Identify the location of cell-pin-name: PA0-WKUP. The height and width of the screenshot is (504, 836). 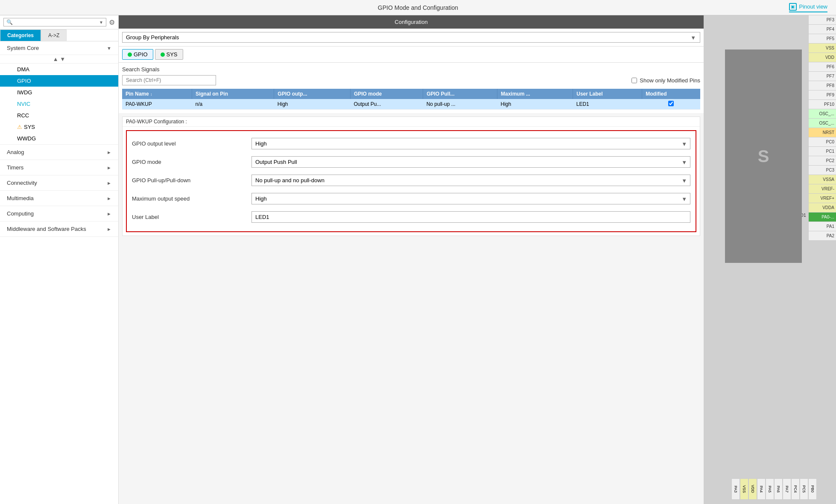
(157, 104).